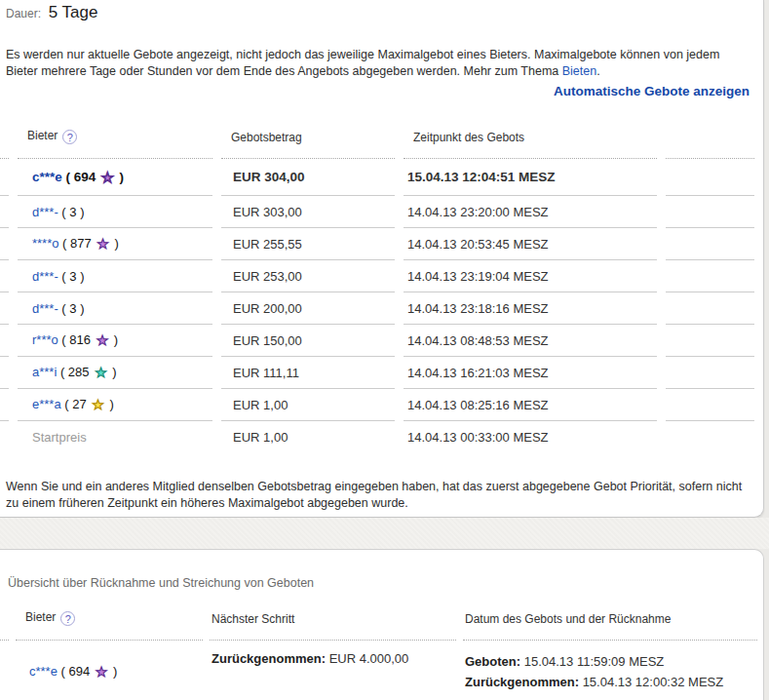 This screenshot has width=769, height=700. What do you see at coordinates (86, 372) in the screenshot?
I see `feedback-score: ( 285 ★ )` at bounding box center [86, 372].